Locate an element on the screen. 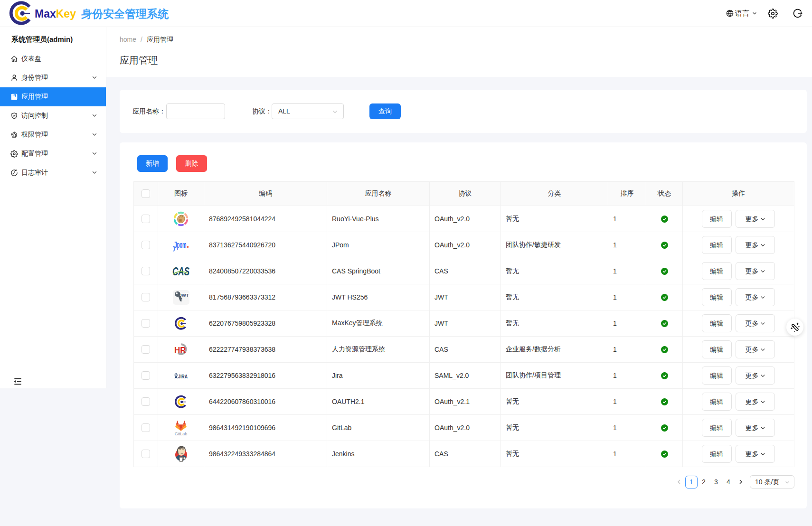 This screenshot has height=526, width=812. svg-text: HR is located at coordinates (180, 350).